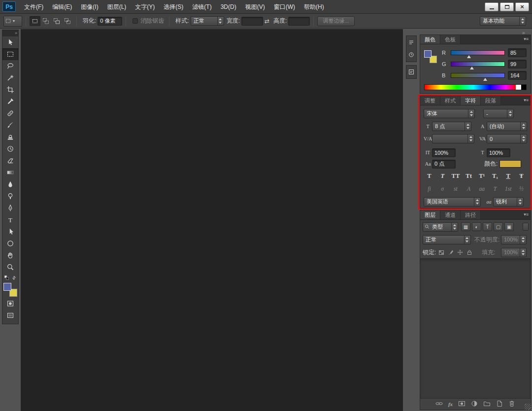 The width and height of the screenshot is (532, 411). I want to click on filter-shape-layers-button: ▢, so click(499, 227).